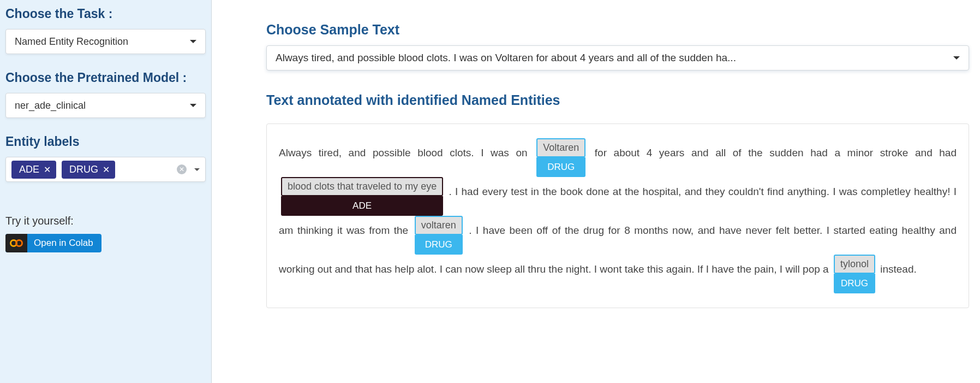 Image resolution: width=980 pixels, height=383 pixels. I want to click on tag-ade: ADE ✕, so click(34, 169).